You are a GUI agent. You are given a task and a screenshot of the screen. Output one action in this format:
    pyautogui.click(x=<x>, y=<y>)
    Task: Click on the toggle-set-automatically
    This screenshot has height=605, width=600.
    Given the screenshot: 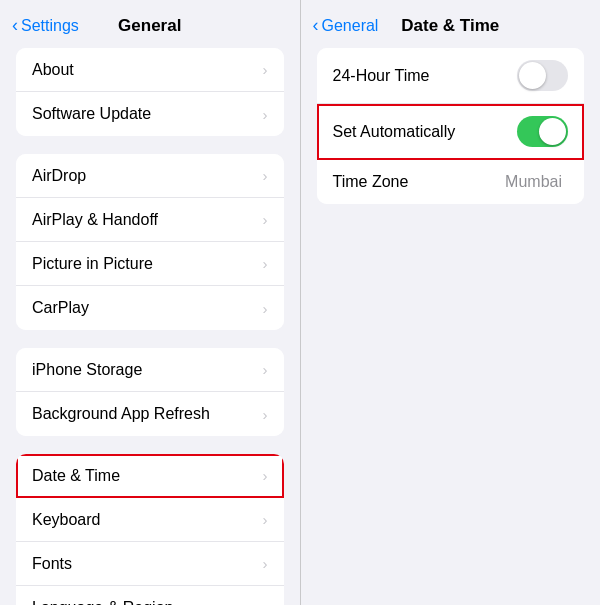 What is the action you would take?
    pyautogui.click(x=542, y=132)
    